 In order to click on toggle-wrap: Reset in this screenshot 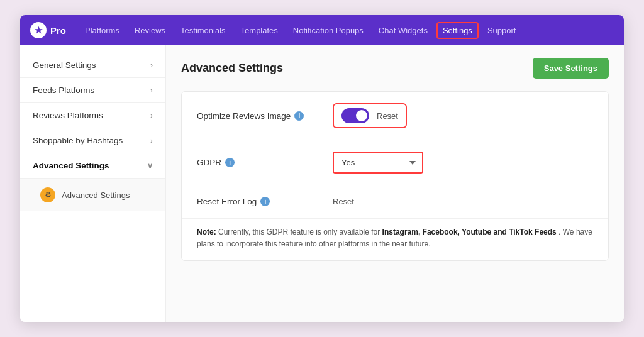, I will do `click(370, 116)`.